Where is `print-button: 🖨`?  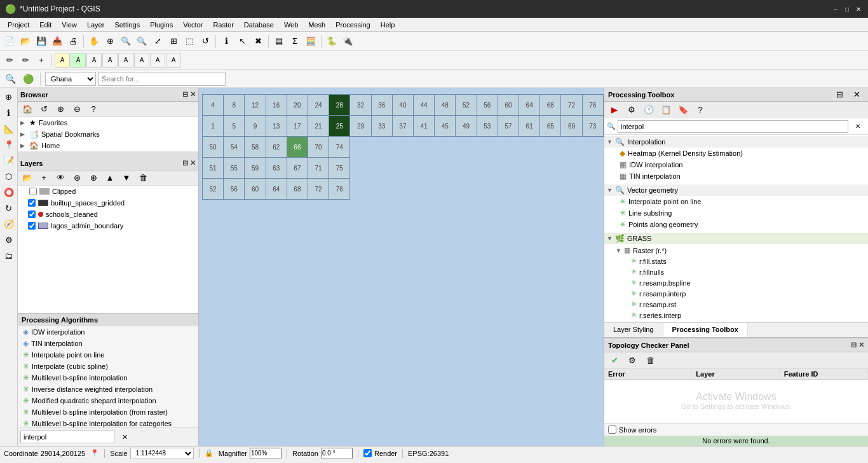
print-button: 🖨 is located at coordinates (73, 41).